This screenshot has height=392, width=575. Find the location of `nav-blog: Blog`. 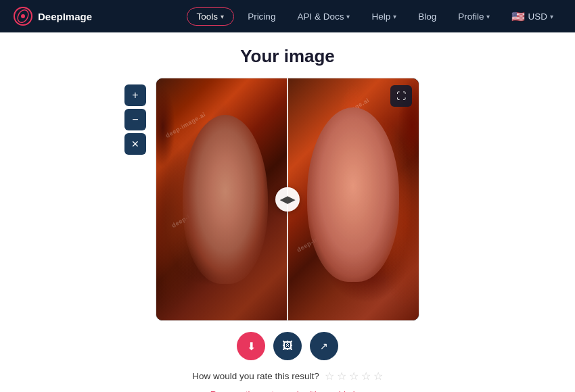

nav-blog: Blog is located at coordinates (428, 16).